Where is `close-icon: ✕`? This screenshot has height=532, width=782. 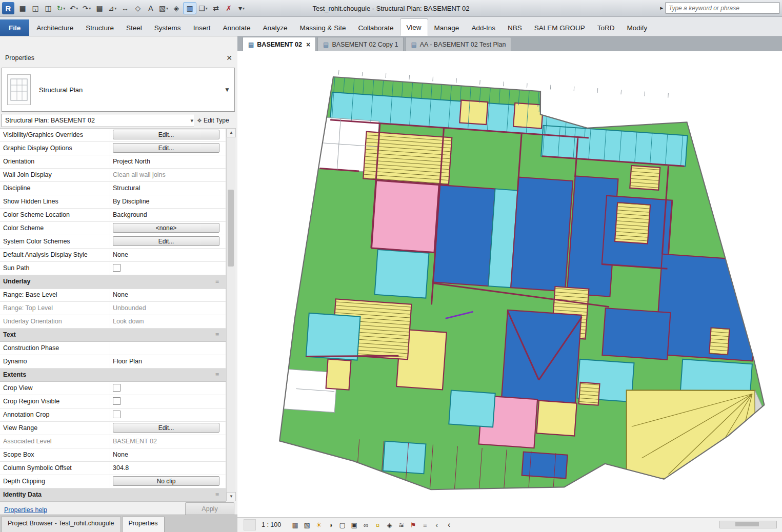 close-icon: ✕ is located at coordinates (229, 58).